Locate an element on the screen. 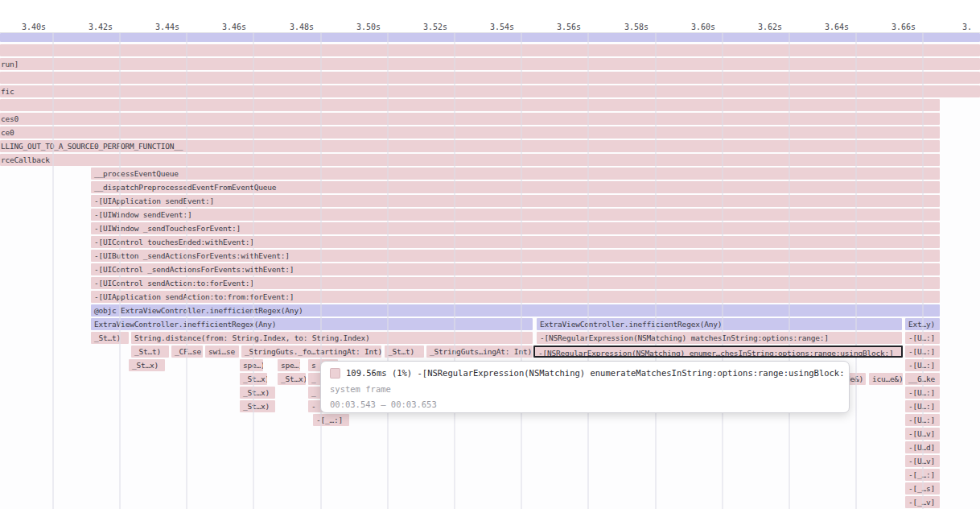 This screenshot has height=509, width=980. frame: __processEventQueue is located at coordinates (515, 174).